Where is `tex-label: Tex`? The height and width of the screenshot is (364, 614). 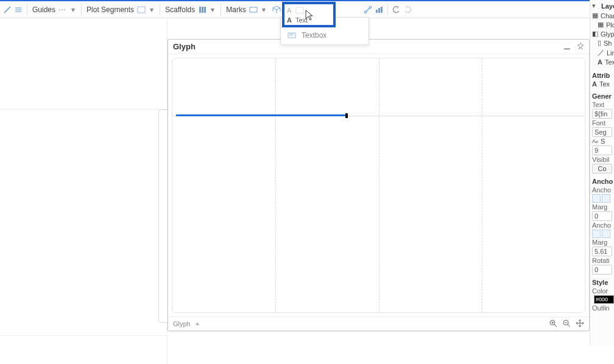
tex-label: Tex is located at coordinates (609, 62).